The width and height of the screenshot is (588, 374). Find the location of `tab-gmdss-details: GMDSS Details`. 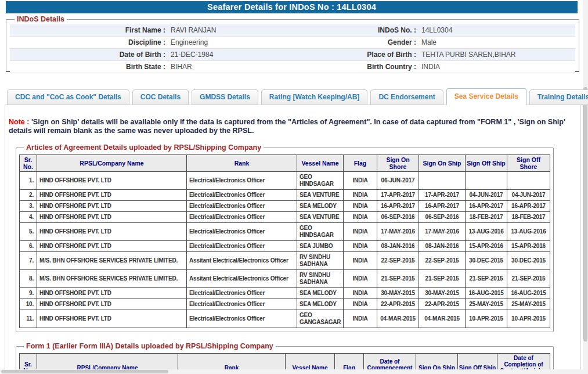

tab-gmdss-details: GMDSS Details is located at coordinates (225, 98).